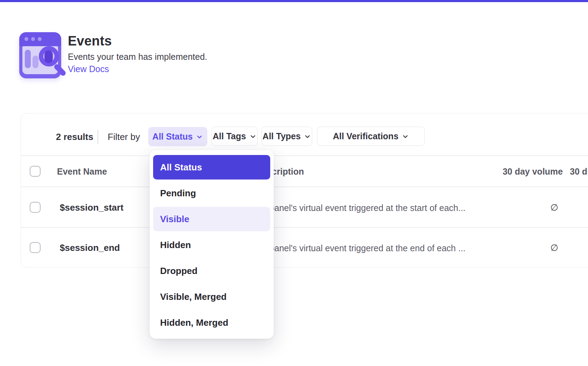  I want to click on status-dropdown-menu: All Status Pending Visible Hidden Droppe…, so click(212, 244).